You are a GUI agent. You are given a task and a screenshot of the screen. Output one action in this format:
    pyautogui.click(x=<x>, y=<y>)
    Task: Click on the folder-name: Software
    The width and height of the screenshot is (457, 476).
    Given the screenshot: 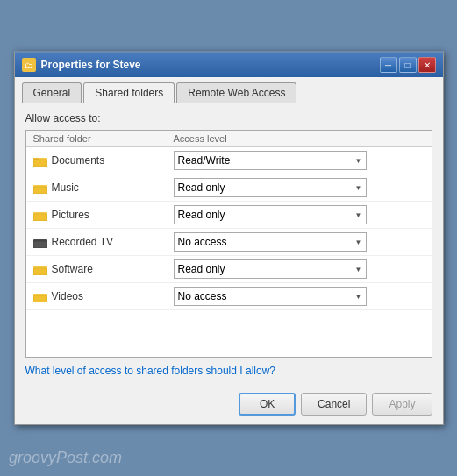 What is the action you would take?
    pyautogui.click(x=72, y=269)
    